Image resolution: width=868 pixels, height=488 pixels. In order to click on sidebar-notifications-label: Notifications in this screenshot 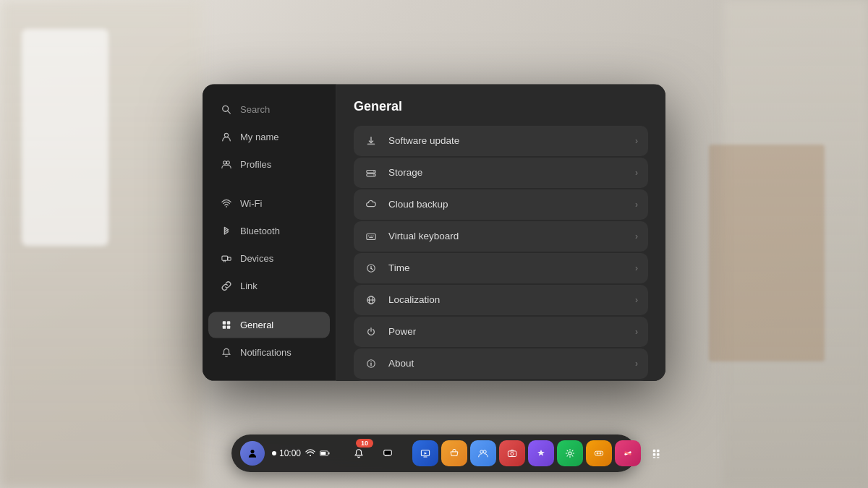, I will do `click(266, 353)`.